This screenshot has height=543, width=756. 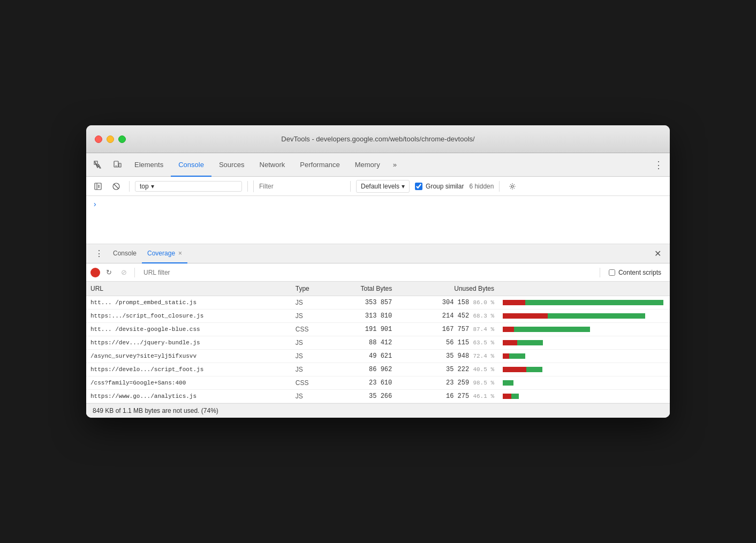 I want to click on cell-total-bytes: 49 621, so click(x=362, y=357).